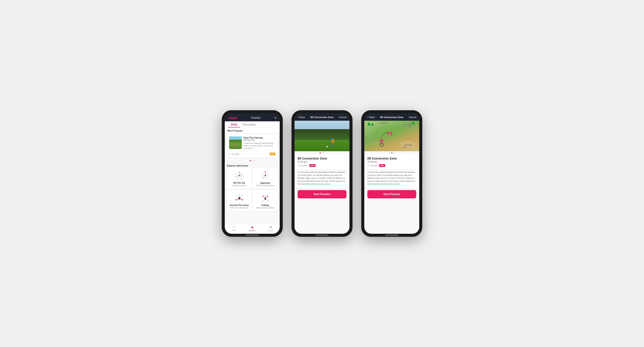 The image size is (644, 347). I want to click on back-button-3: < Back, so click(371, 117).